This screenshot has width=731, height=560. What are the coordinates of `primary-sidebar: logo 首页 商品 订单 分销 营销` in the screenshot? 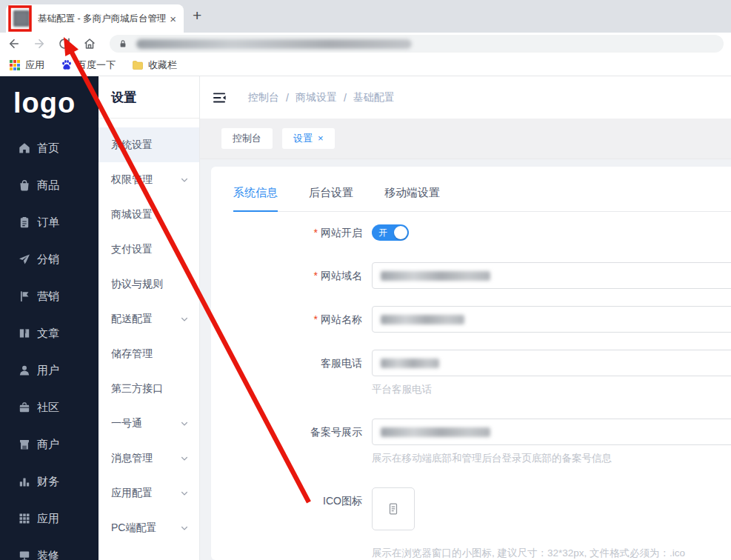 It's located at (49, 319).